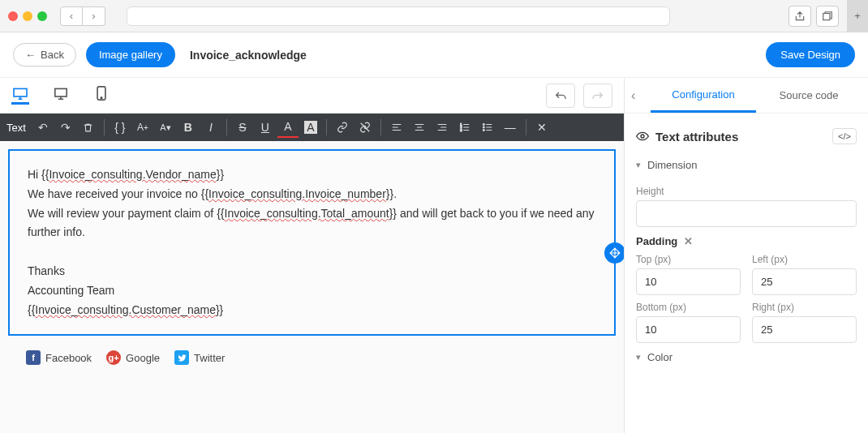 Image resolution: width=868 pixels, height=433 pixels. What do you see at coordinates (165, 127) in the screenshot?
I see `font-size-icon: A▾` at bounding box center [165, 127].